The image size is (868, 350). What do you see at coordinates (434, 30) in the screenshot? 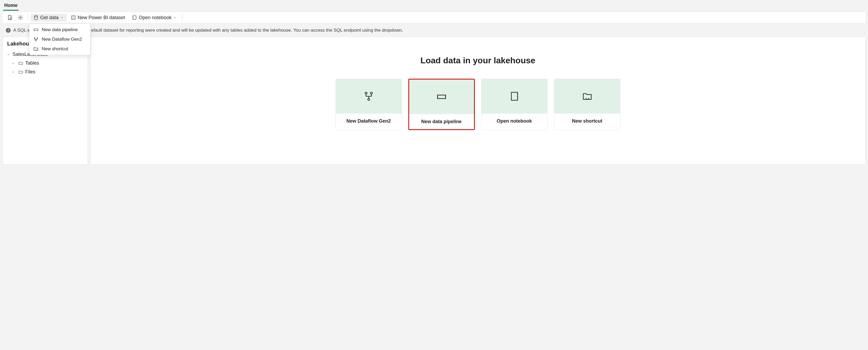
I see `info-banner: i A SQL e efault dataset for reporting w…` at bounding box center [434, 30].